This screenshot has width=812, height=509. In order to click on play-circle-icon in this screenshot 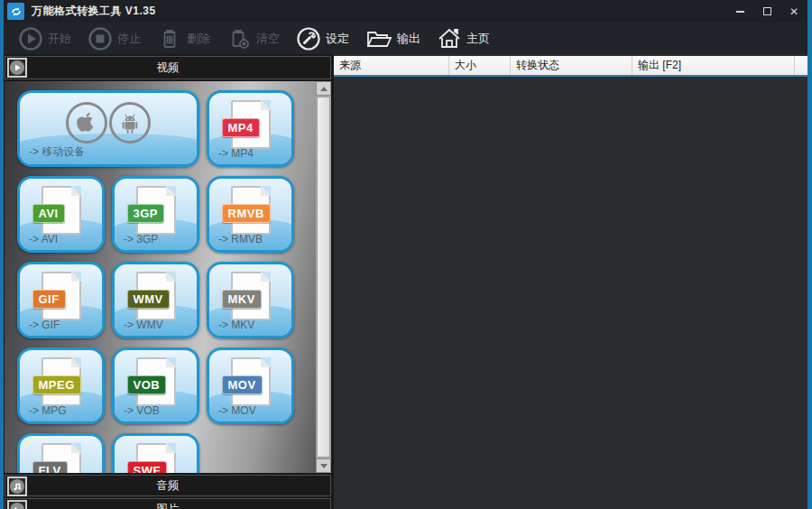, I will do `click(31, 39)`.